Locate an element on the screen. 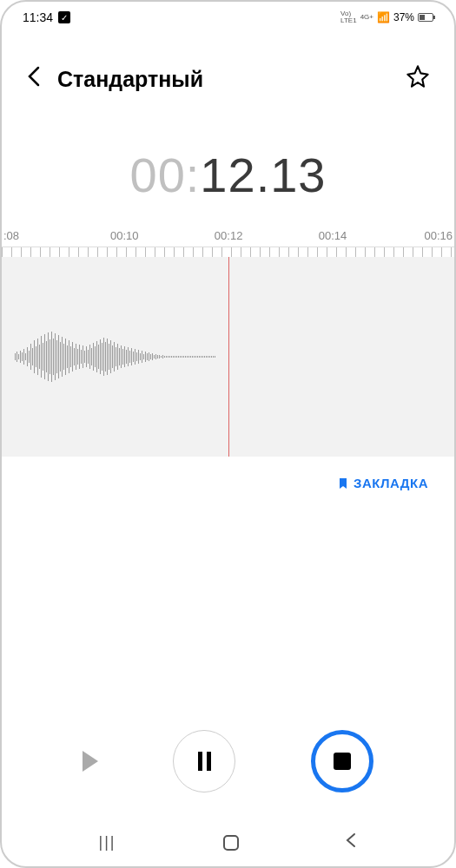  navigation-bar: ||| is located at coordinates (228, 842).